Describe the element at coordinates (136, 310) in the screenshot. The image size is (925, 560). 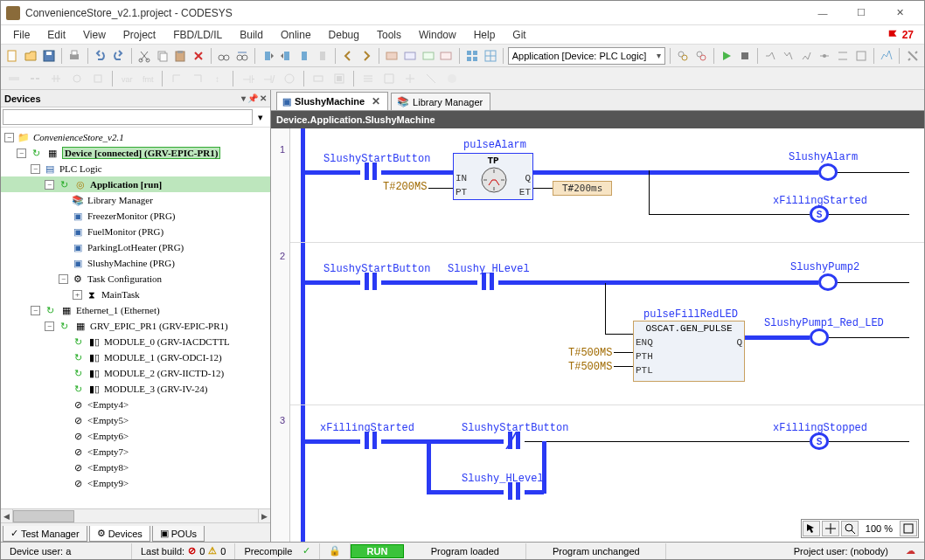
I see `tree-ethernet: −↻▦Ethernet_1 (Ethernet)` at that location.